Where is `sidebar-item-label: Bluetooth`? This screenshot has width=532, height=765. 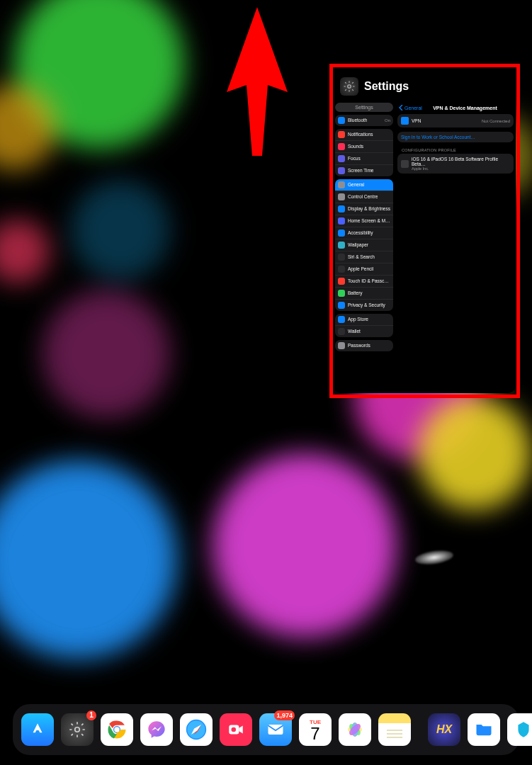
sidebar-item-label: Bluetooth is located at coordinates (365, 120).